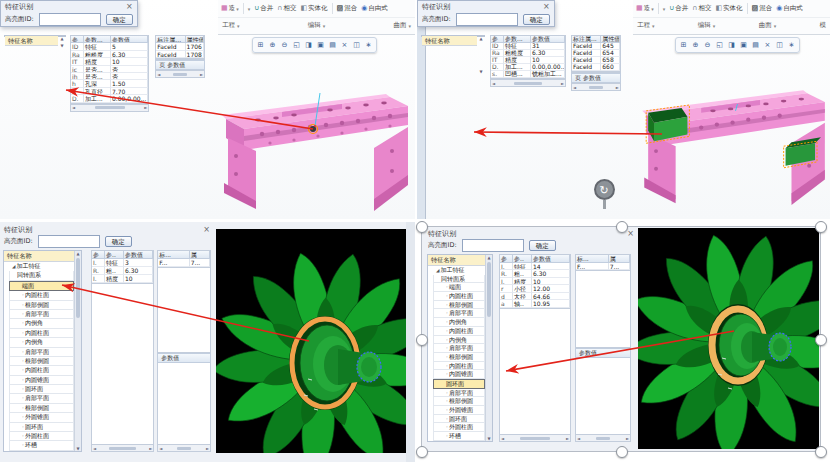 This screenshot has height=467, width=830. What do you see at coordinates (728, 338) in the screenshot?
I see `turbine-model` at bounding box center [728, 338].